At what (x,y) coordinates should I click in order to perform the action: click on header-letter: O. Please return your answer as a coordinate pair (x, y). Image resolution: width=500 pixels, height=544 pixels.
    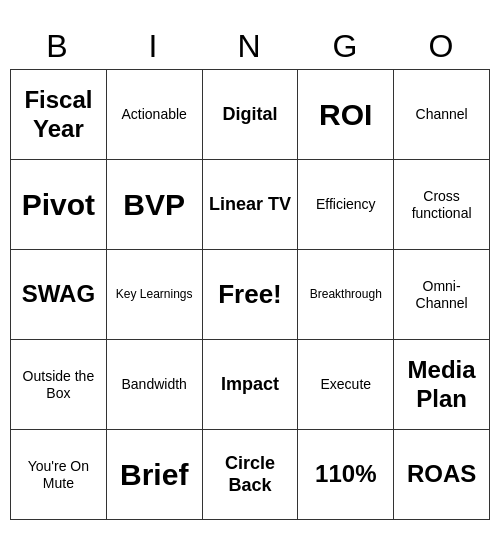
    Looking at the image, I should click on (442, 46).